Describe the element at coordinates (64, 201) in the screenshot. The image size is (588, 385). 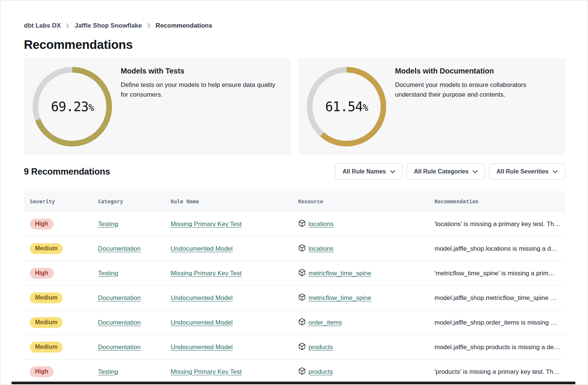
I see `column-header-severity: Severity` at that location.